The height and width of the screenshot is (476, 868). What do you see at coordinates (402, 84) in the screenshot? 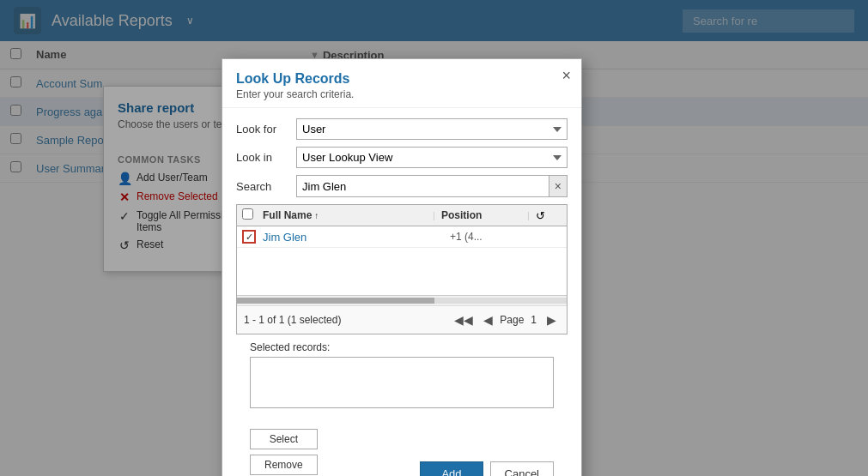
I see `dialog-header: Look Up Records Enter your search criter…` at bounding box center [402, 84].